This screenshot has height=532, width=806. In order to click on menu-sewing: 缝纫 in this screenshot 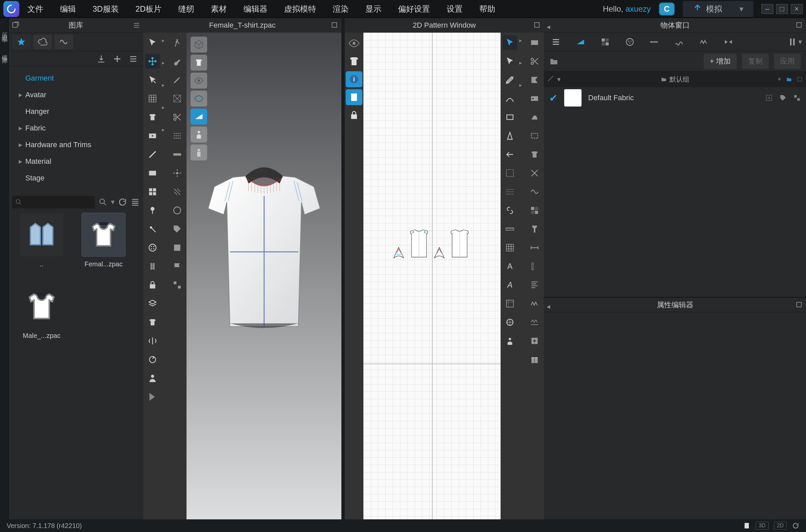, I will do `click(186, 9)`.